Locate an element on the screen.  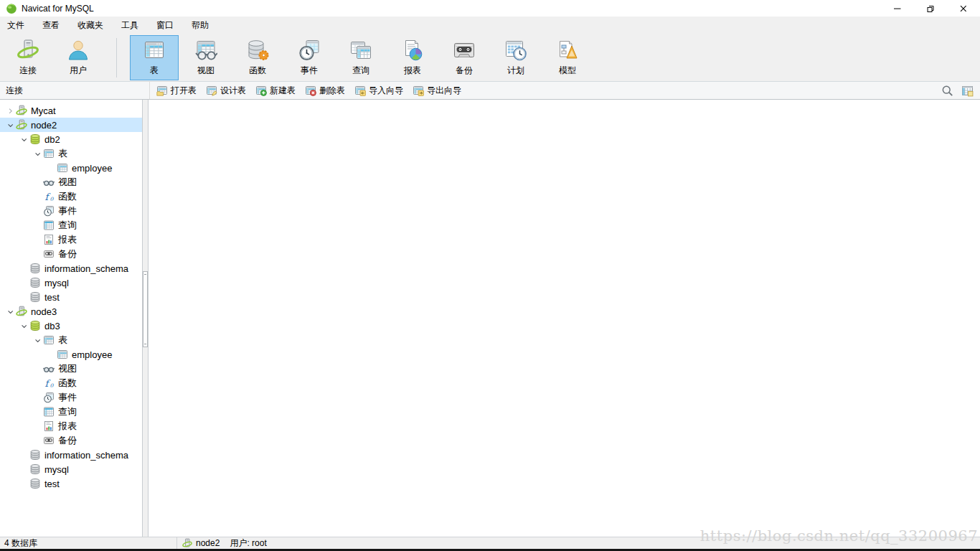
toolbar-button-connection: 连接 is located at coordinates (28, 57).